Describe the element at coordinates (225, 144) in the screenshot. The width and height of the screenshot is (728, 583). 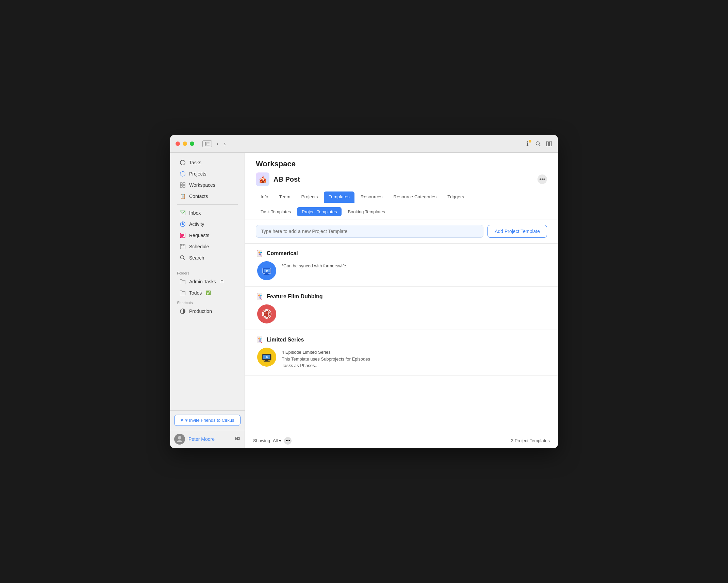
I see `nav-forward-button: ›` at that location.